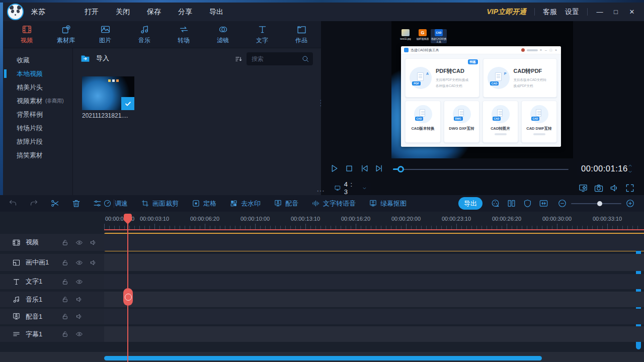 This screenshot has height=362, width=644. What do you see at coordinates (92, 12) in the screenshot?
I see `menu-item-0: 打开` at bounding box center [92, 12].